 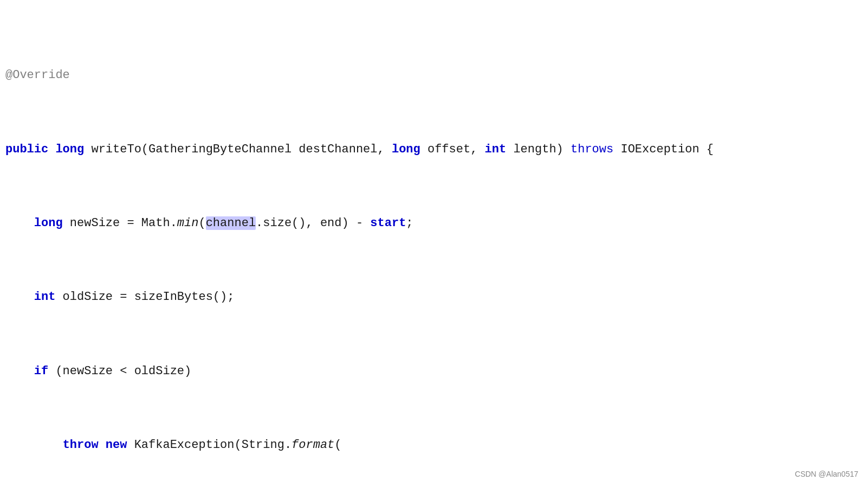 I want to click on line-oldsize: int oldSize = sizeInBytes();, so click(x=431, y=297).